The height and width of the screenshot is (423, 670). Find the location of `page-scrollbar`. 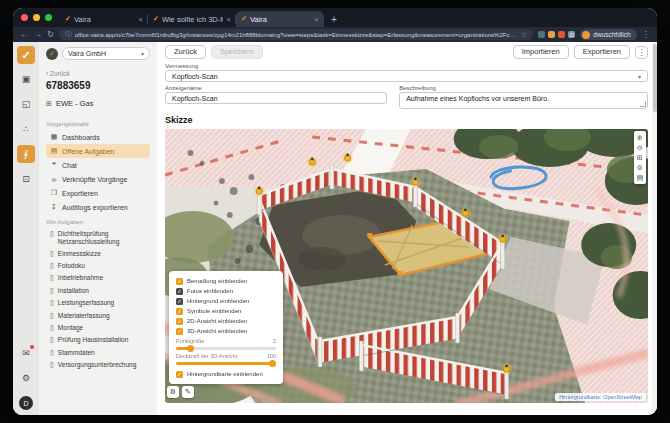

page-scrollbar is located at coordinates (654, 228).